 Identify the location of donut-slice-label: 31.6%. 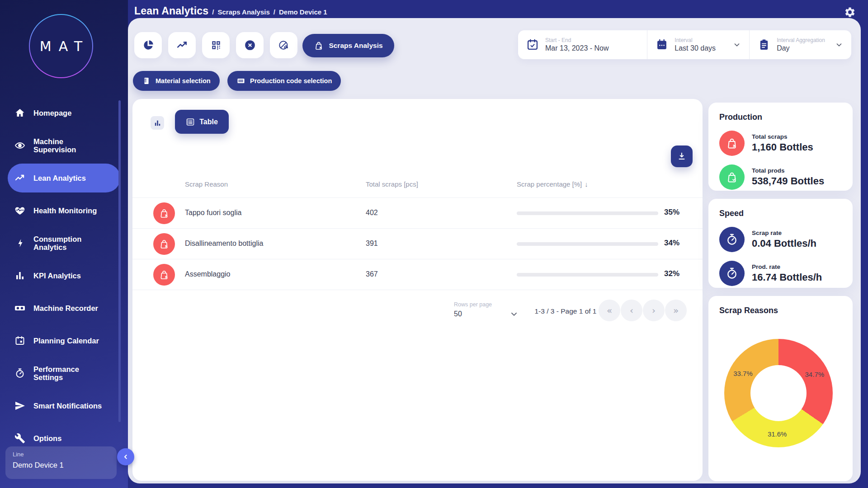
(778, 434).